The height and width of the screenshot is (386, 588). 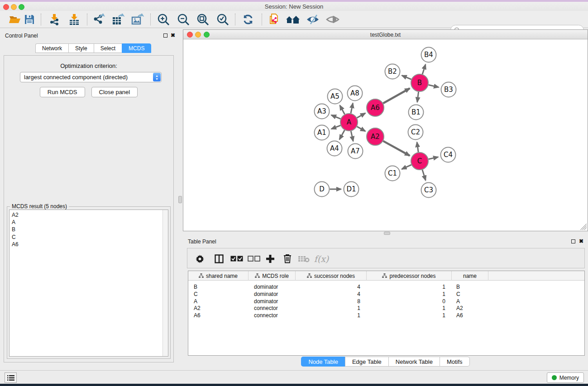 I want to click on edge-C-C1, so click(x=406, y=167).